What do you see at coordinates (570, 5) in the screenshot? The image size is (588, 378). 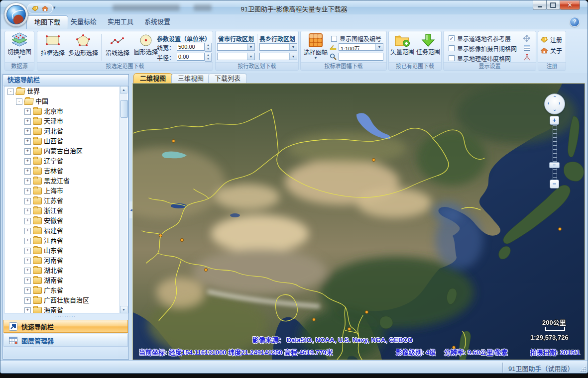 I see `close-button: ✕` at bounding box center [570, 5].